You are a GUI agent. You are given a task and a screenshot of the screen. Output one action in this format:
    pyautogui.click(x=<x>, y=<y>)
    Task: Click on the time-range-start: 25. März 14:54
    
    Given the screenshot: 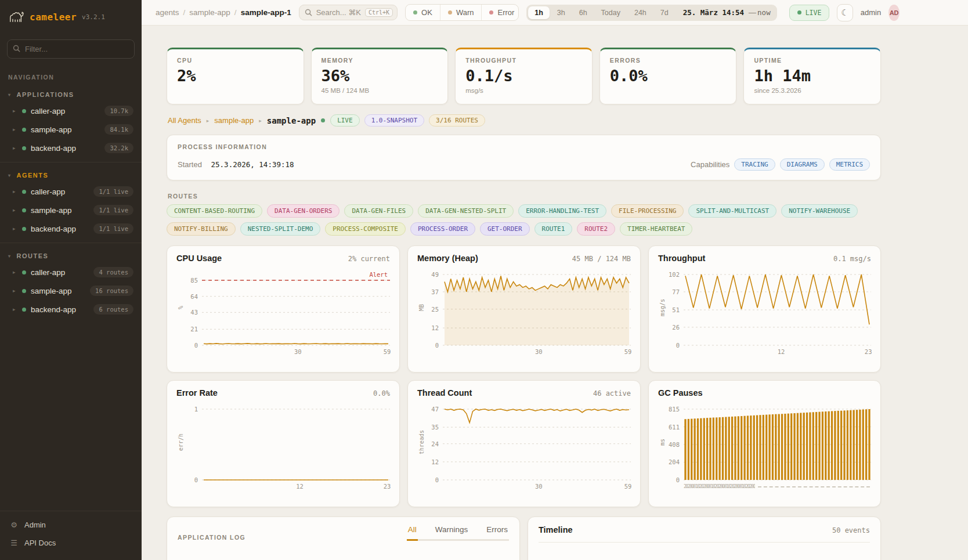 What is the action you would take?
    pyautogui.click(x=711, y=13)
    